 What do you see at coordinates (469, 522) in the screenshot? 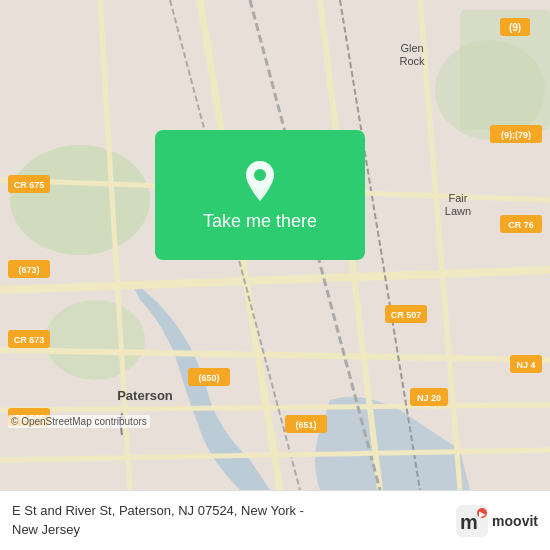
I see `svg-text: m` at bounding box center [469, 522].